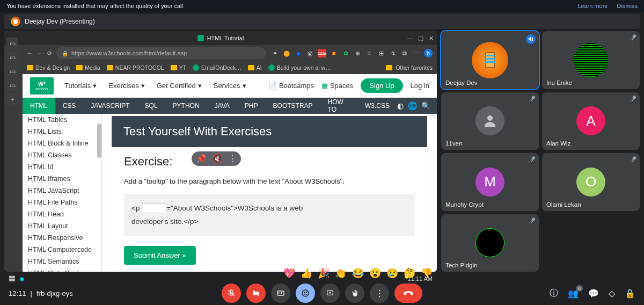 The image size is (644, 305). Describe the element at coordinates (334, 53) in the screenshot. I see `ext-icon: ■` at that location.